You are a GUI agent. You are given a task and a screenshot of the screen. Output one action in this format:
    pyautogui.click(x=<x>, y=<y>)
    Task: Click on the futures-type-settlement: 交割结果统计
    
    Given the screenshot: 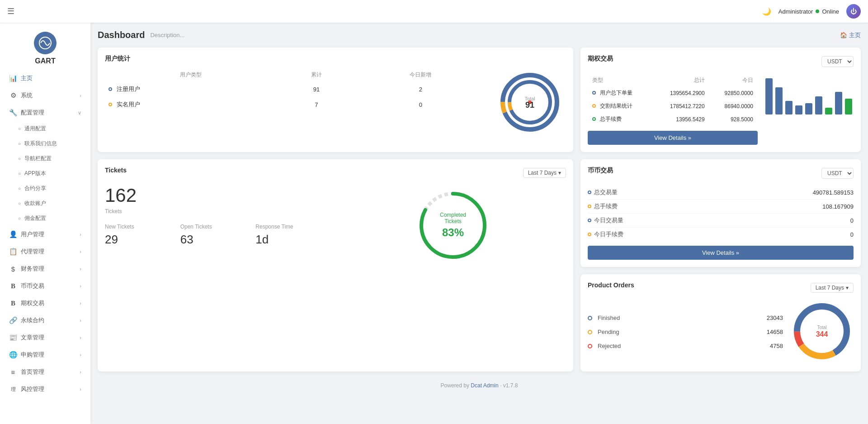 What is the action you would take?
    pyautogui.click(x=620, y=106)
    